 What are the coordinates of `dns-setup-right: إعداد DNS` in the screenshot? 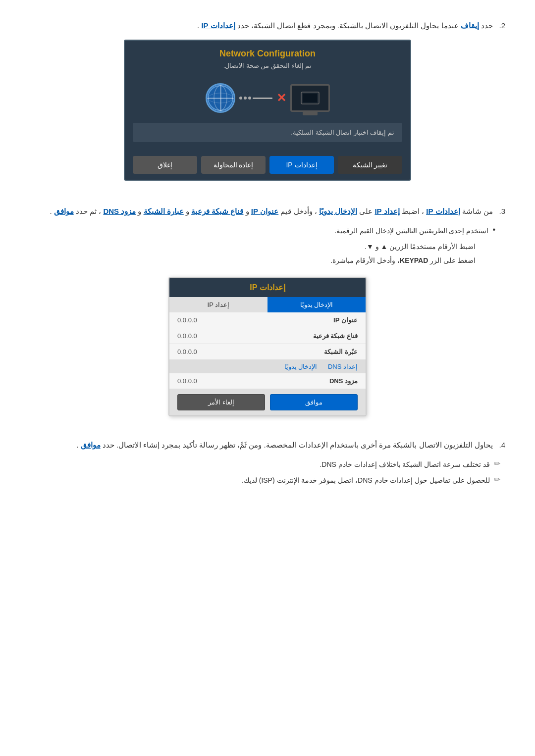 It's located at (343, 366).